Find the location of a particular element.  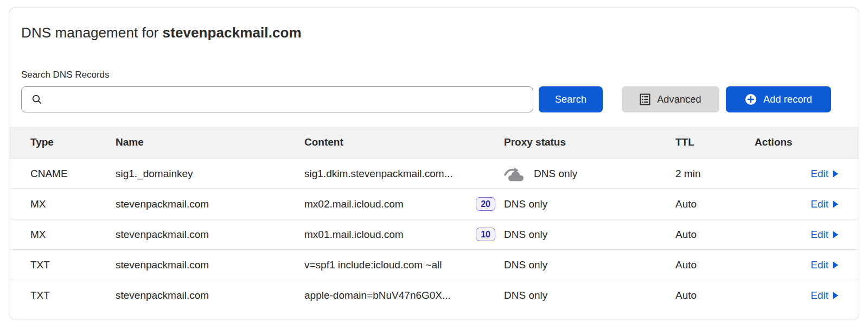

record-content-text: apple-domain=bNuV47n6G0X... is located at coordinates (378, 295).